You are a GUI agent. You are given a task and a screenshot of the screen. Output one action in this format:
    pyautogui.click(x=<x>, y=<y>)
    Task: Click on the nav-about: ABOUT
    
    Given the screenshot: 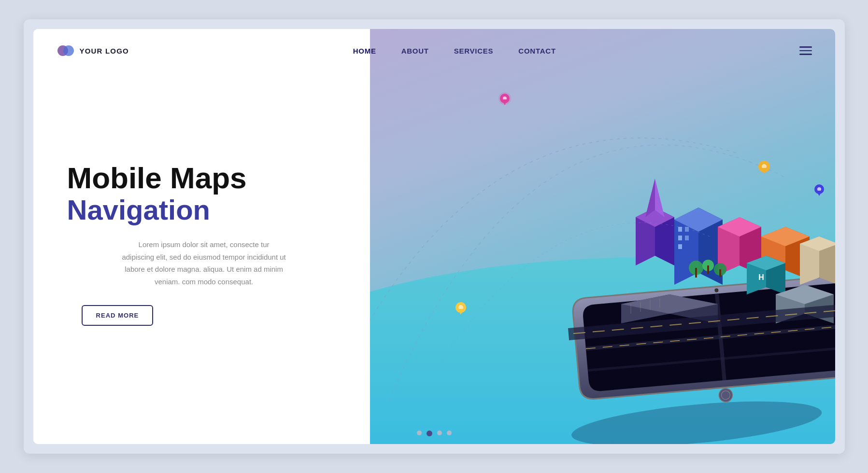 What is the action you would take?
    pyautogui.click(x=415, y=51)
    